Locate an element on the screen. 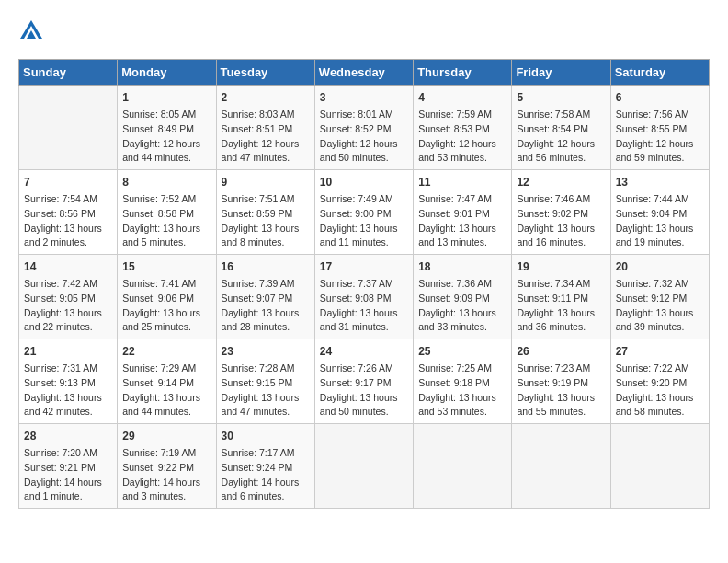  calendar-cell: 15Sunrise: 7:41 AMSunset: 9:06 PMDayligh… is located at coordinates (167, 297).